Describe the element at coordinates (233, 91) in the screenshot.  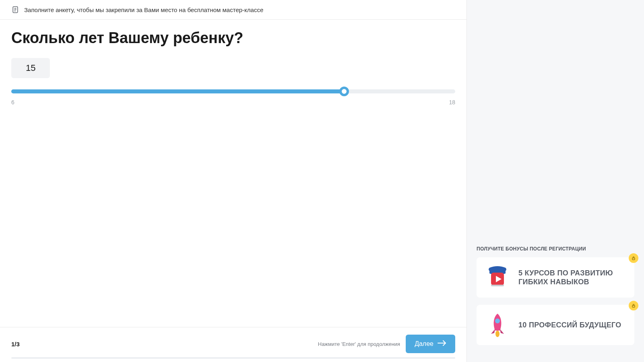
I see `age-slider` at that location.